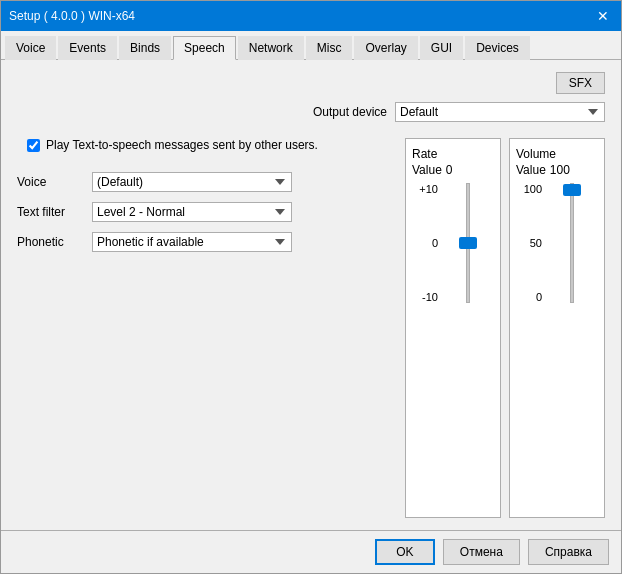 This screenshot has height=574, width=622. I want to click on volume-max-label: 100, so click(529, 189).